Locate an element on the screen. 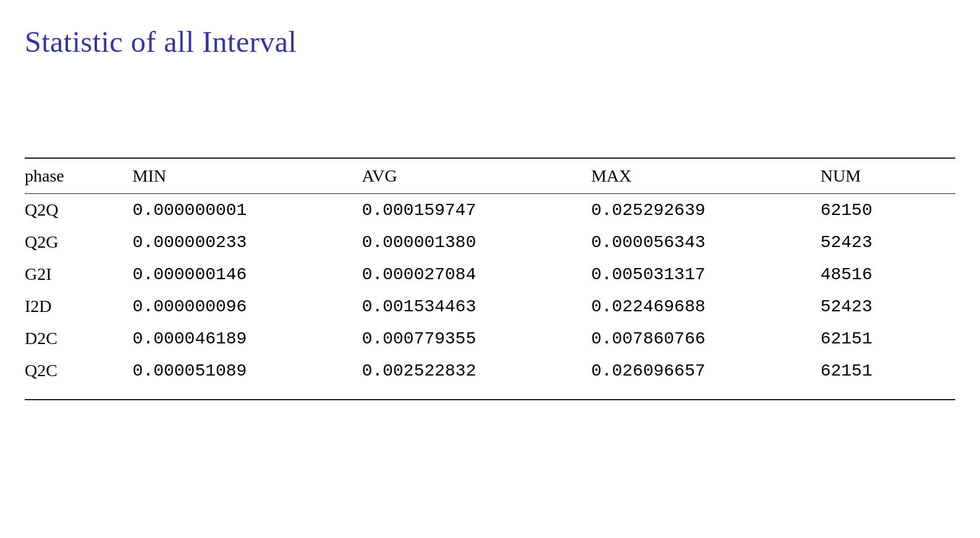 This screenshot has width=980, height=538. cell-min: 0.000000096 is located at coordinates (247, 306).